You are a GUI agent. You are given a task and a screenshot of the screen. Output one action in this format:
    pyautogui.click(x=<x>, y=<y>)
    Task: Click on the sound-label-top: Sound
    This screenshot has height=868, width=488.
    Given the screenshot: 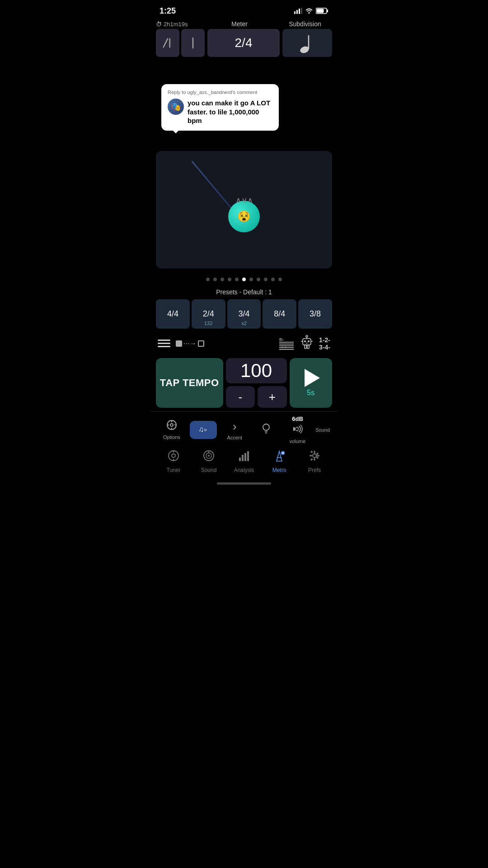 What is the action you would take?
    pyautogui.click(x=323, y=430)
    